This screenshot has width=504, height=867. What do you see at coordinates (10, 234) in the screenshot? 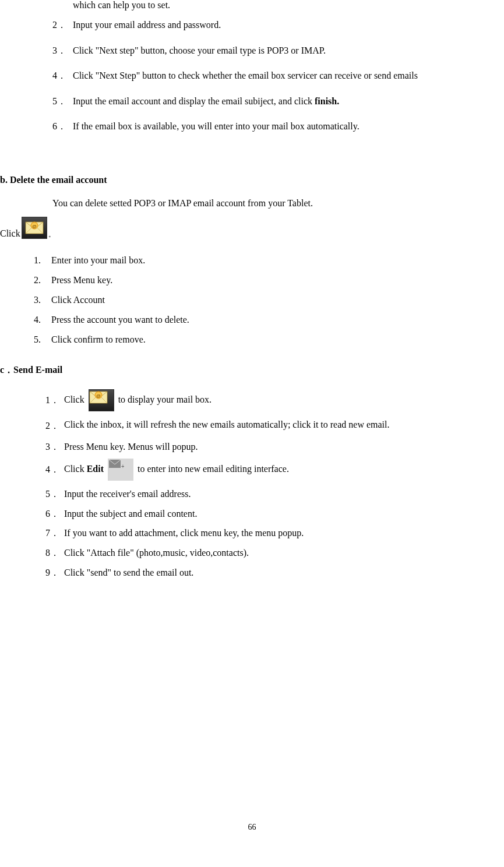
I see `click-label: Click` at bounding box center [10, 234].